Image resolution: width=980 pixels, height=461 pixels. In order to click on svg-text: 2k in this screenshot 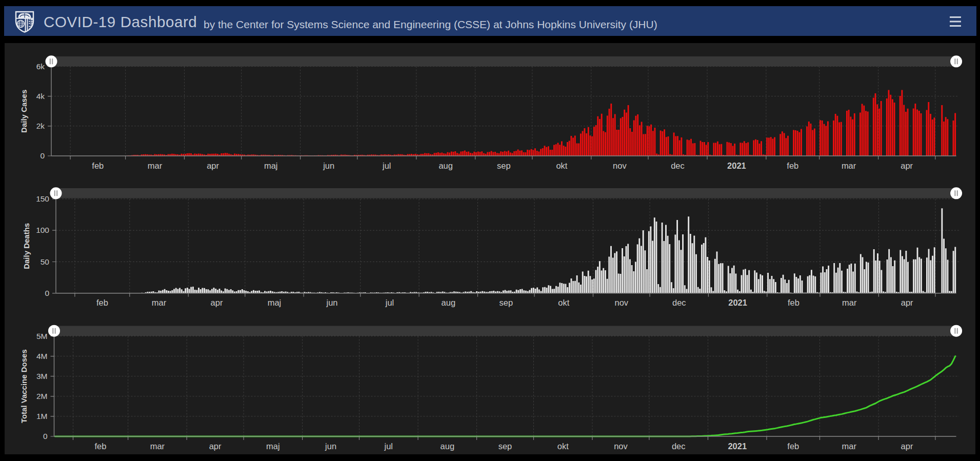, I will do `click(41, 126)`.